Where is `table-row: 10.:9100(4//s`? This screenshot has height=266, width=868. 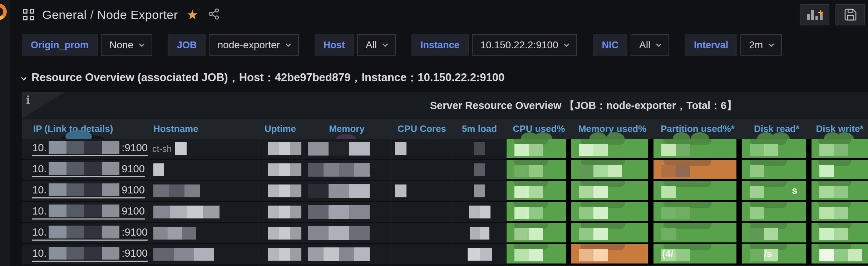
table-row: 10.:9100(4//s is located at coordinates (445, 255).